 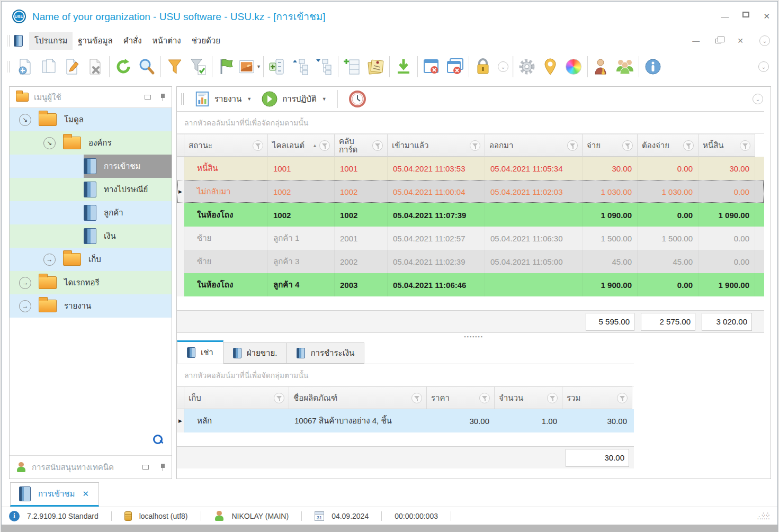 What do you see at coordinates (206, 41) in the screenshot?
I see `menu-help: ช่วยด้วย` at bounding box center [206, 41].